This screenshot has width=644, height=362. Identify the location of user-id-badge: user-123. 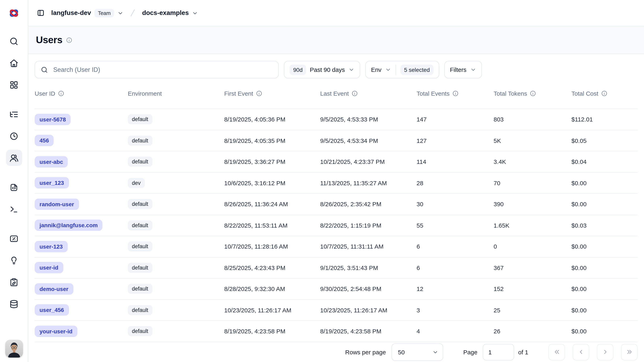
(51, 247).